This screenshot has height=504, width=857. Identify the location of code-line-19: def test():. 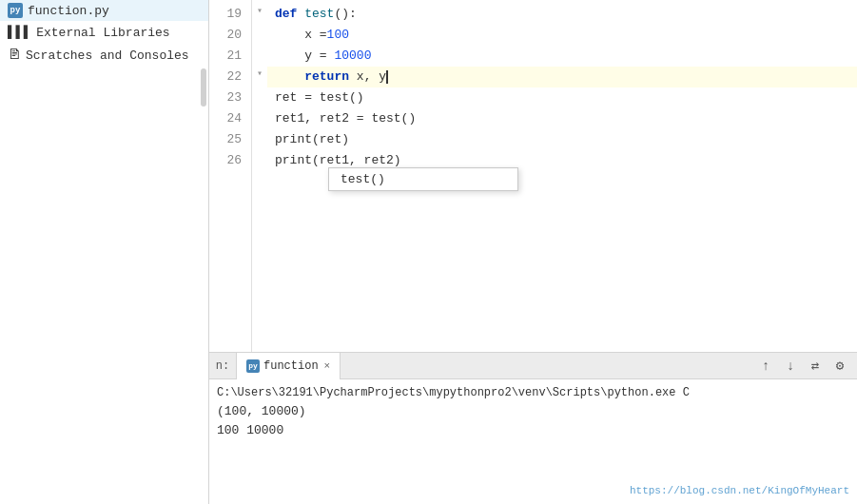
(562, 14).